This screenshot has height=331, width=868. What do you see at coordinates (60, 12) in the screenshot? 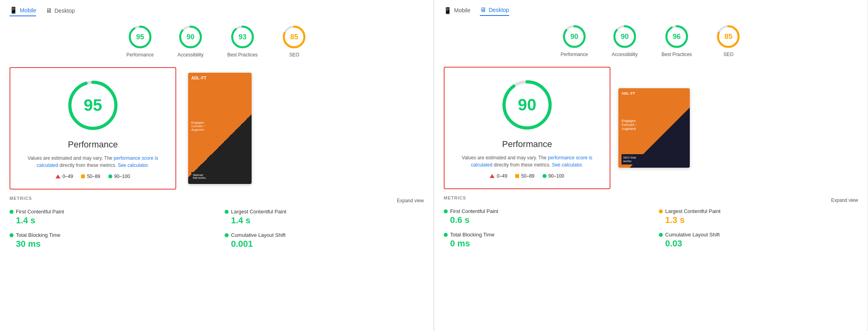
I see `left-tab-desktop: 🖥 Desktop` at bounding box center [60, 12].